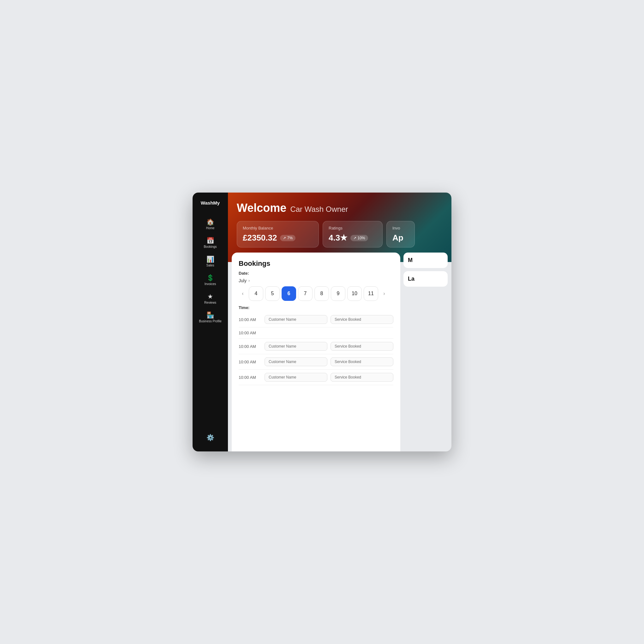 This screenshot has width=644, height=644. I want to click on welcome-subtitle: Car Wash Owner, so click(319, 209).